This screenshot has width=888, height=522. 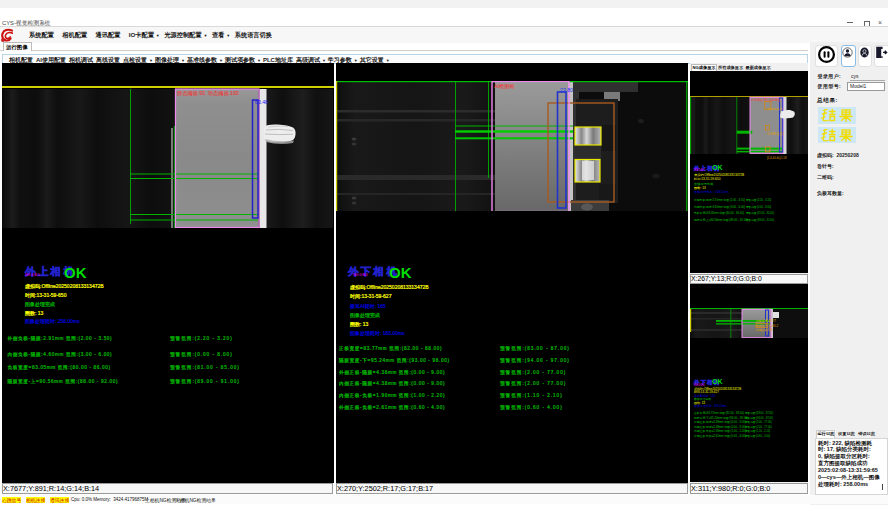 What do you see at coordinates (764, 330) in the screenshot?
I see `svg-text: 外侧正极4.38` at bounding box center [764, 330].